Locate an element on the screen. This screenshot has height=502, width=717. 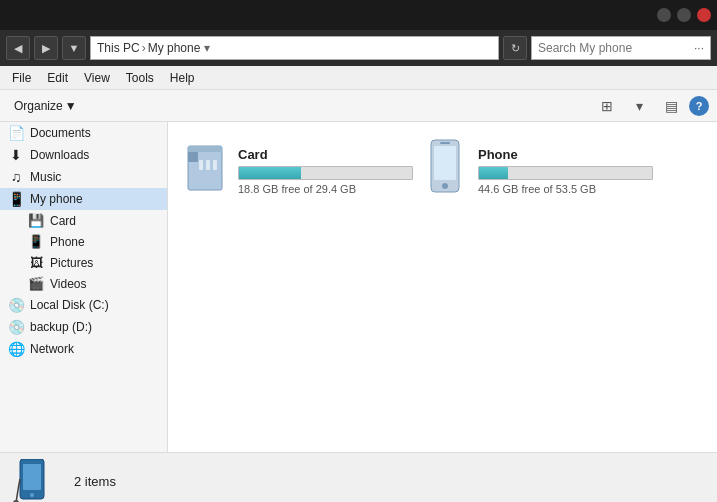
sidebar-item-card: 💾 Card is located at coordinates (84, 220).